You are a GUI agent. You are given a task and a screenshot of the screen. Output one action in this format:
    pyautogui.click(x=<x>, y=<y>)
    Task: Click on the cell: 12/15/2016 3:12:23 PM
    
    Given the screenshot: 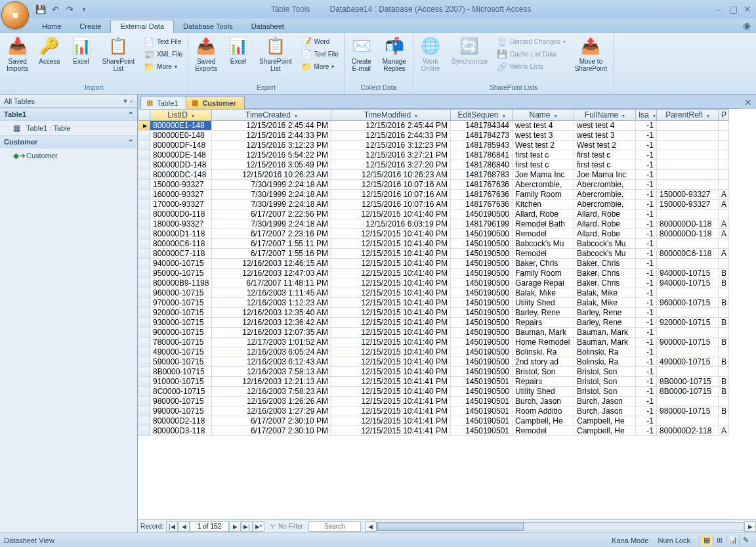 What is the action you would take?
    pyautogui.click(x=391, y=146)
    